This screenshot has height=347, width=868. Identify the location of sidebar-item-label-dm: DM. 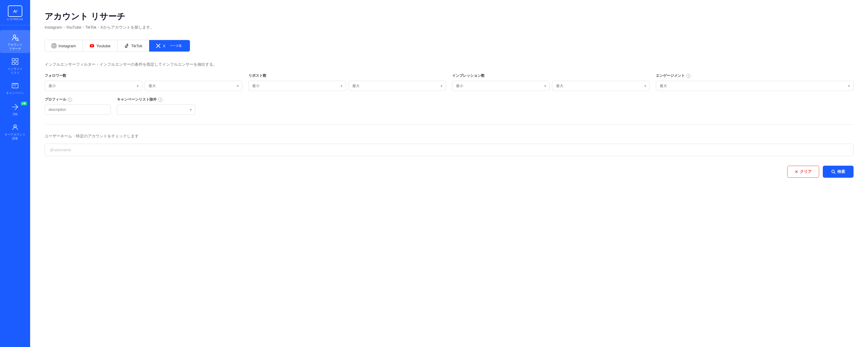
(15, 114).